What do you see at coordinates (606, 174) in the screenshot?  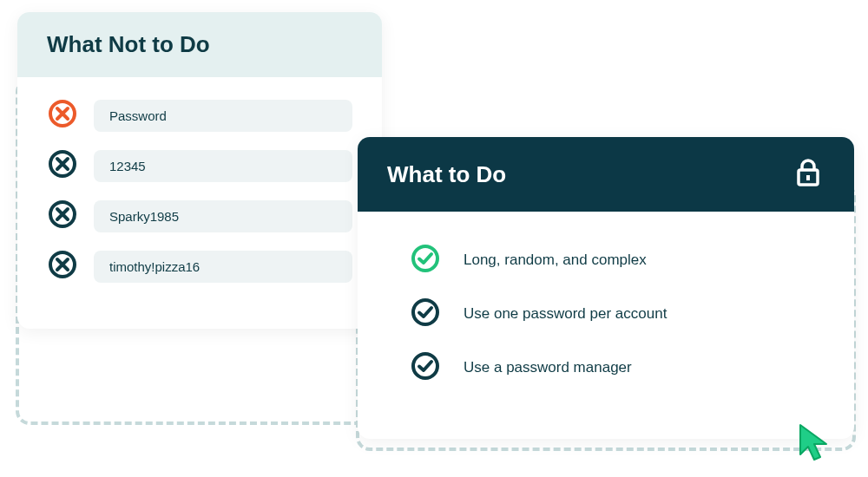 I see `what-to-do-header: What to Do` at bounding box center [606, 174].